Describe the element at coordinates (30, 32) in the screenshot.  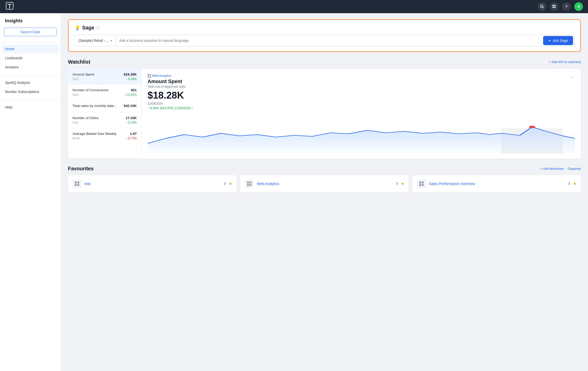
I see `search-data-button: Search Data` at that location.